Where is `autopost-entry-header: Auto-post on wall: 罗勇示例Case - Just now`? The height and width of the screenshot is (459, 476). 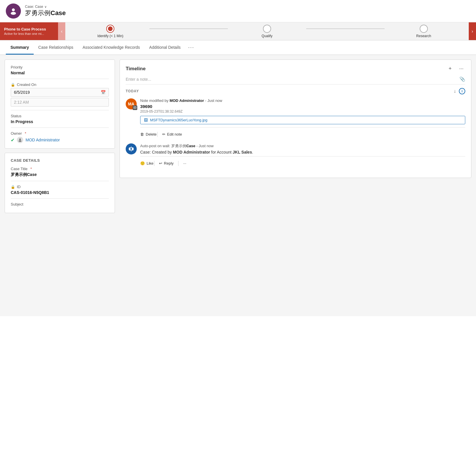 autopost-entry-header: Auto-post on wall: 罗勇示例Case - Just now is located at coordinates (303, 146).